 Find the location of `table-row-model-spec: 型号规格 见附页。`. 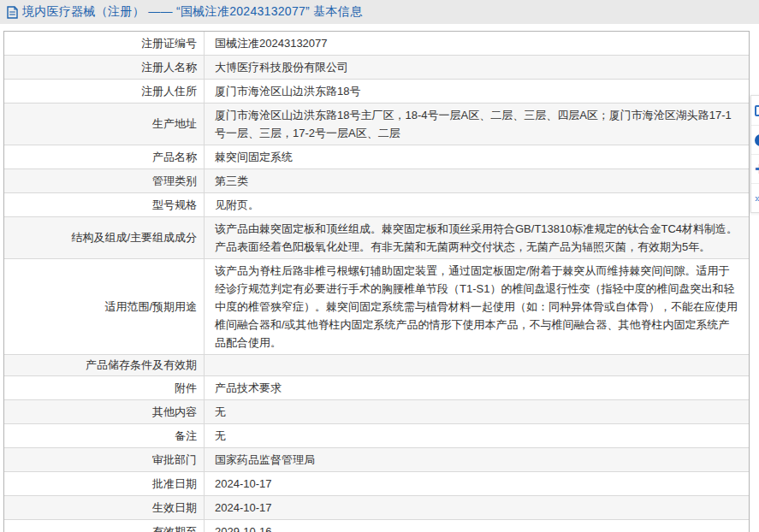

table-row-model-spec: 型号规格 见附页。 is located at coordinates (377, 204).